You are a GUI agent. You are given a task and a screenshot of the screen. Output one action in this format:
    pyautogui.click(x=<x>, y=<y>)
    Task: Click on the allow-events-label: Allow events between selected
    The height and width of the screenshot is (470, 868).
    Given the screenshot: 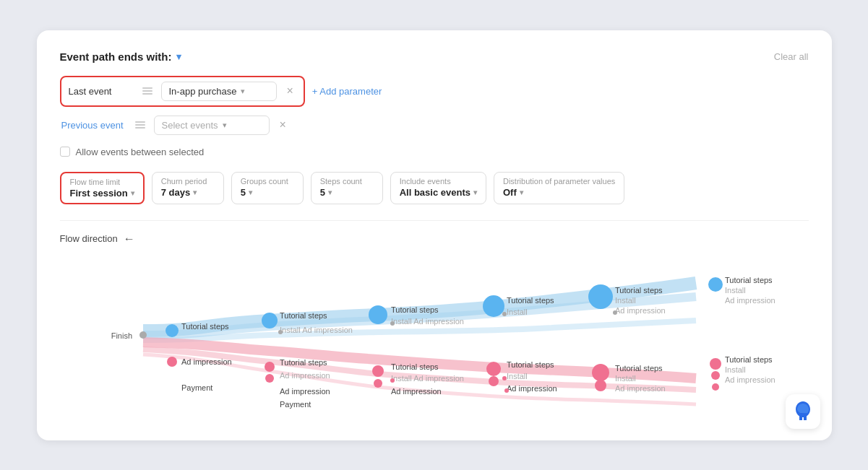 What is the action you would take?
    pyautogui.click(x=140, y=152)
    